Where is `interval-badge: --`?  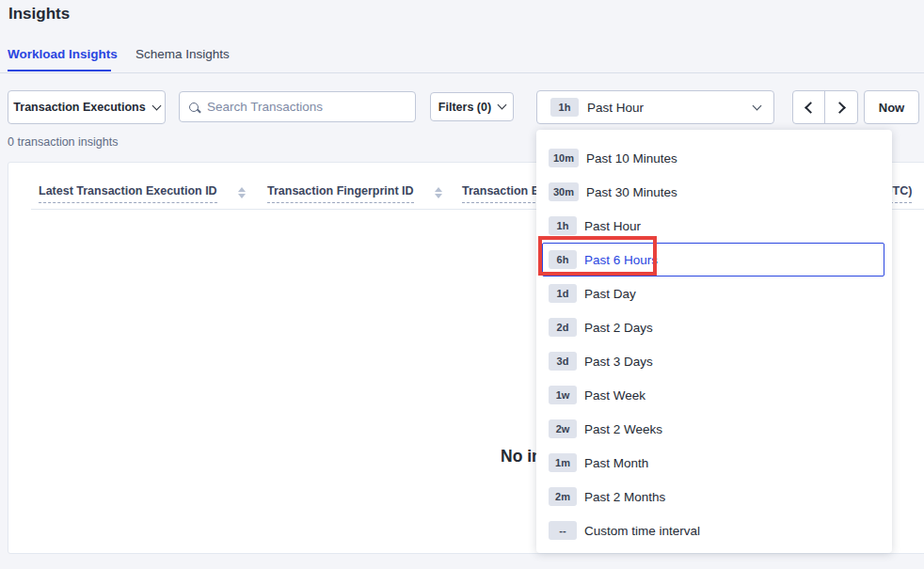
interval-badge: -- is located at coordinates (563, 530).